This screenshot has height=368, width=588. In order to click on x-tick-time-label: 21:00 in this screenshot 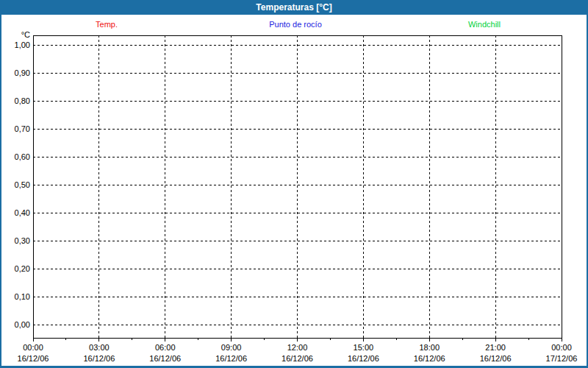, I will do `click(495, 347)`.